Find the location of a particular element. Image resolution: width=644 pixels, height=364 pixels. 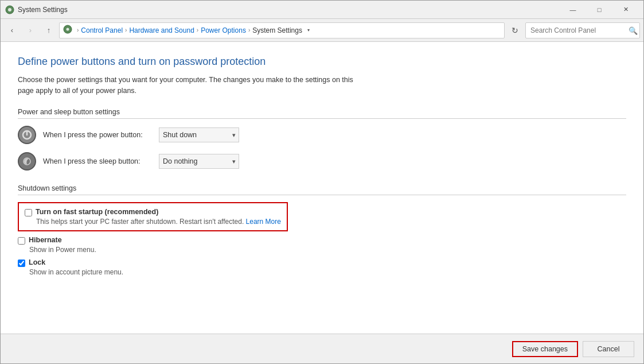

breadcrumb-sep-2: › is located at coordinates (197, 30).